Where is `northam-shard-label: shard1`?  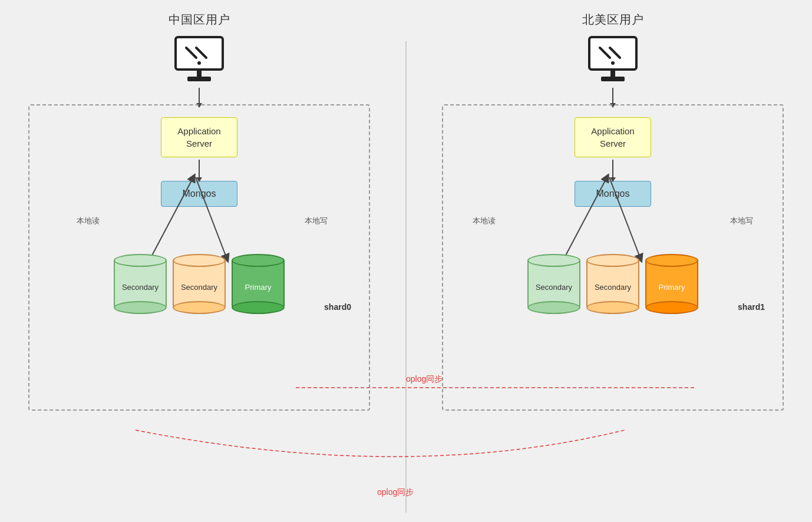 northam-shard-label: shard1 is located at coordinates (751, 307).